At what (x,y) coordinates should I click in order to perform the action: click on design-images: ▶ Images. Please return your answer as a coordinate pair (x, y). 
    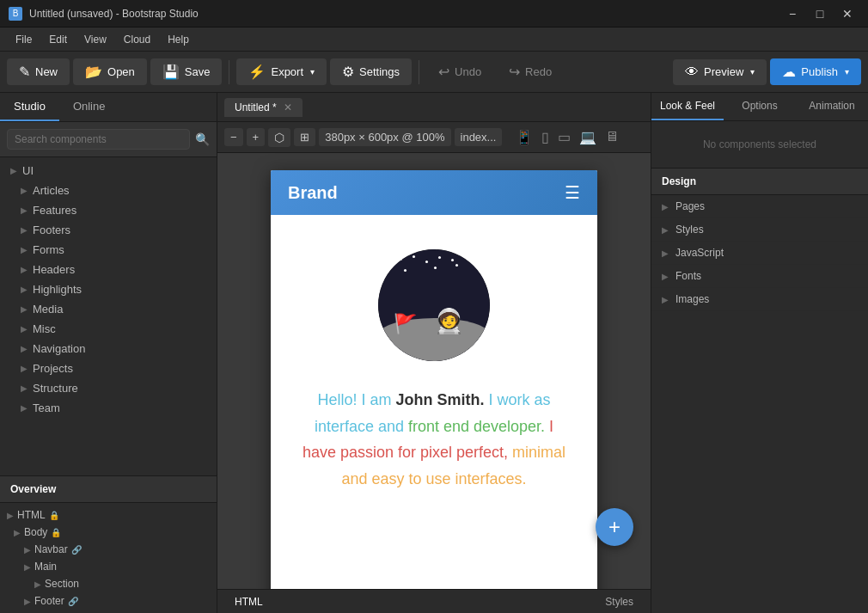
    Looking at the image, I should click on (760, 299).